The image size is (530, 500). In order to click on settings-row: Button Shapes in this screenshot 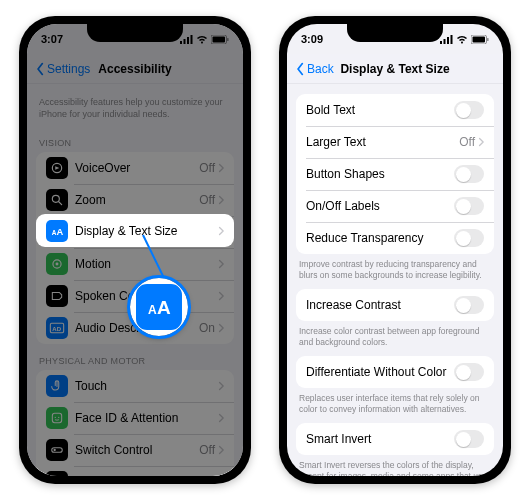, I will do `click(395, 174)`.